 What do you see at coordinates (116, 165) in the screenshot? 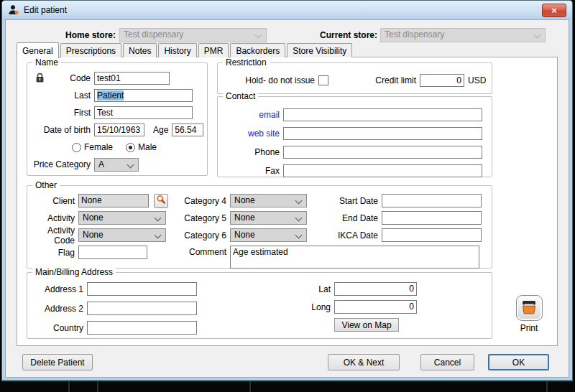
I see `price-category-select: A` at bounding box center [116, 165].